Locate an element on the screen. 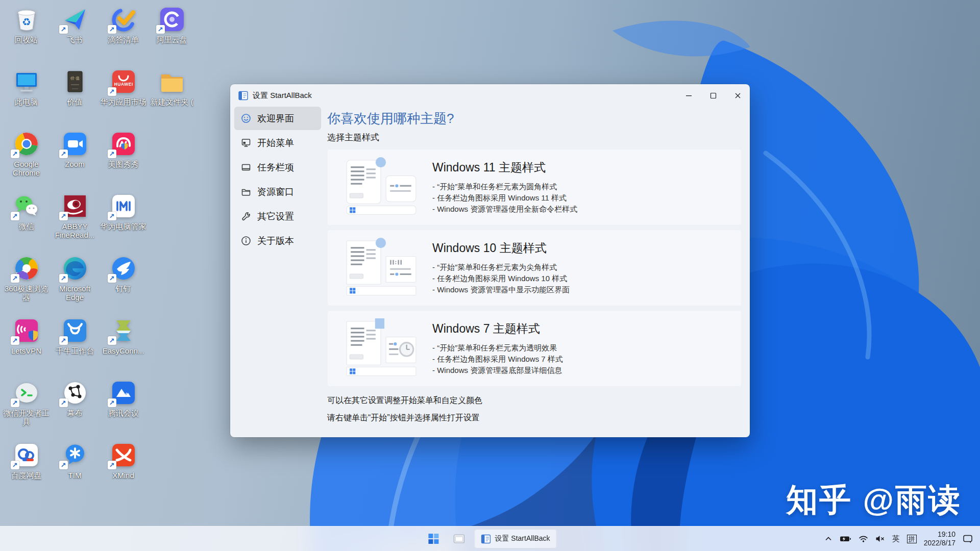  zoom-app-icon: ↗ is located at coordinates (75, 144).